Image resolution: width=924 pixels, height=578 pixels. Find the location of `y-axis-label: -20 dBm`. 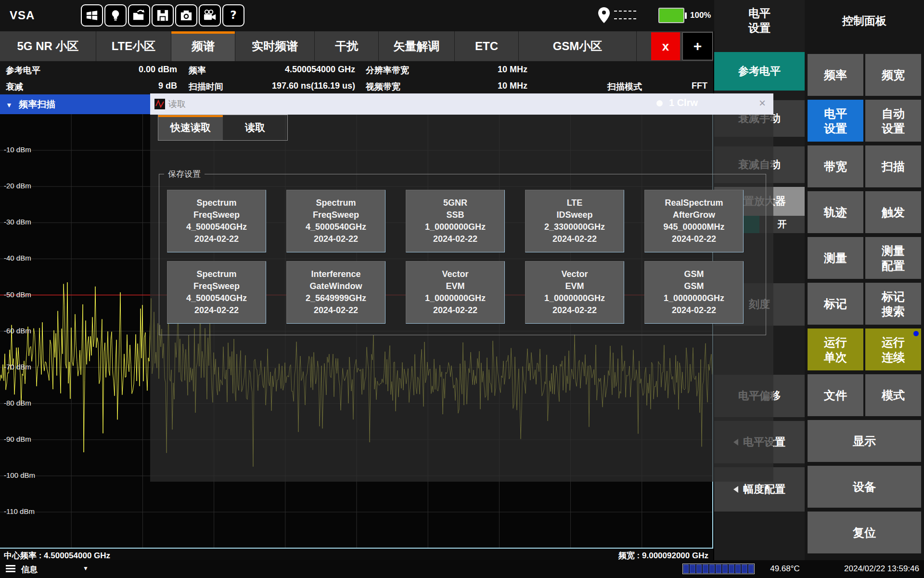

y-axis-label: -20 dBm is located at coordinates (17, 186).